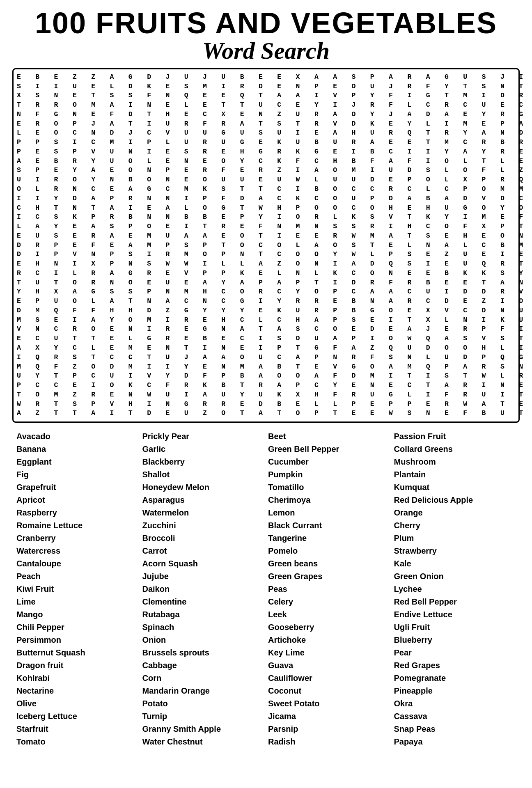 This screenshot has width=532, height=788. I want to click on grid-row-16: L A Y E A S P O E I T R E F N M N S S R …, so click(266, 227).